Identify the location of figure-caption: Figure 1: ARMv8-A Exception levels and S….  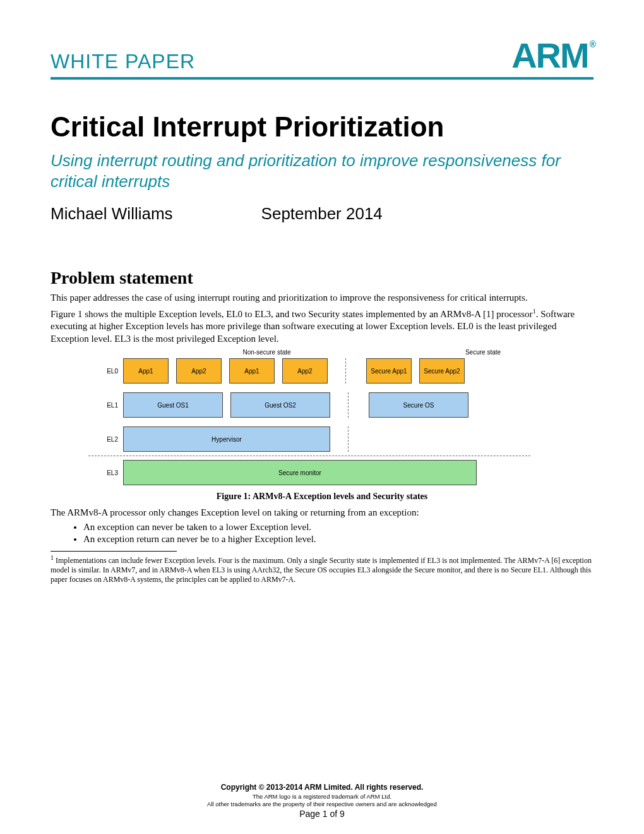
(322, 497).